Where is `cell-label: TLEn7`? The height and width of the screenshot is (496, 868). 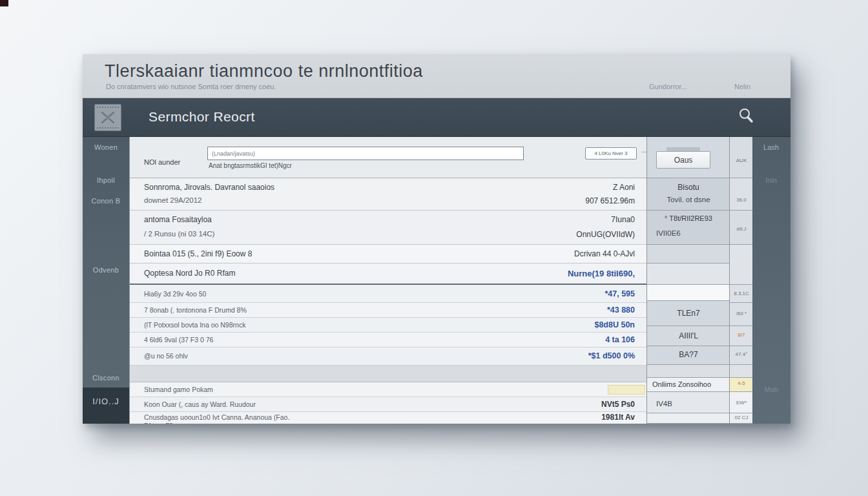 cell-label: TLEn7 is located at coordinates (688, 313).